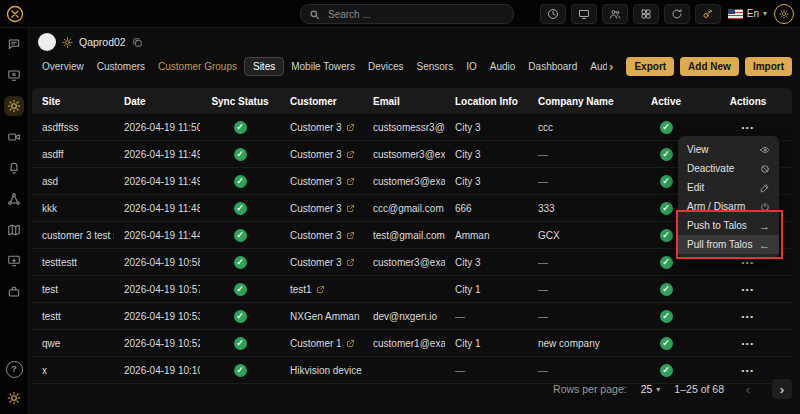 Image resolution: width=800 pixels, height=414 pixels. What do you see at coordinates (553, 14) in the screenshot?
I see `history-button` at bounding box center [553, 14].